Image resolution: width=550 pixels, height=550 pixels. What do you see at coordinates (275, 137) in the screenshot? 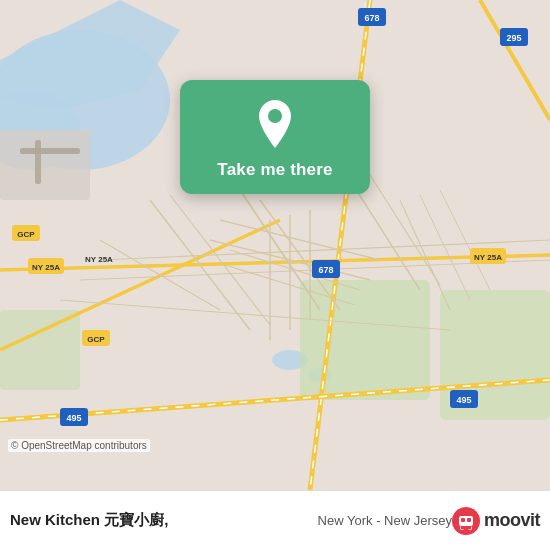
I see `cta-card: Take me there` at bounding box center [275, 137].